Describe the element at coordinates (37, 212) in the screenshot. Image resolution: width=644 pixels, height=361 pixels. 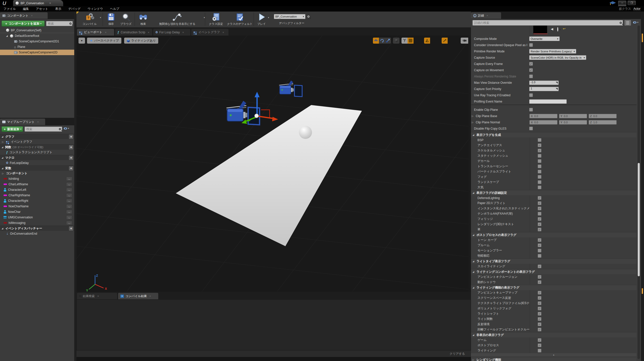
I see `variable-NowChar: NowChar◡` at that location.